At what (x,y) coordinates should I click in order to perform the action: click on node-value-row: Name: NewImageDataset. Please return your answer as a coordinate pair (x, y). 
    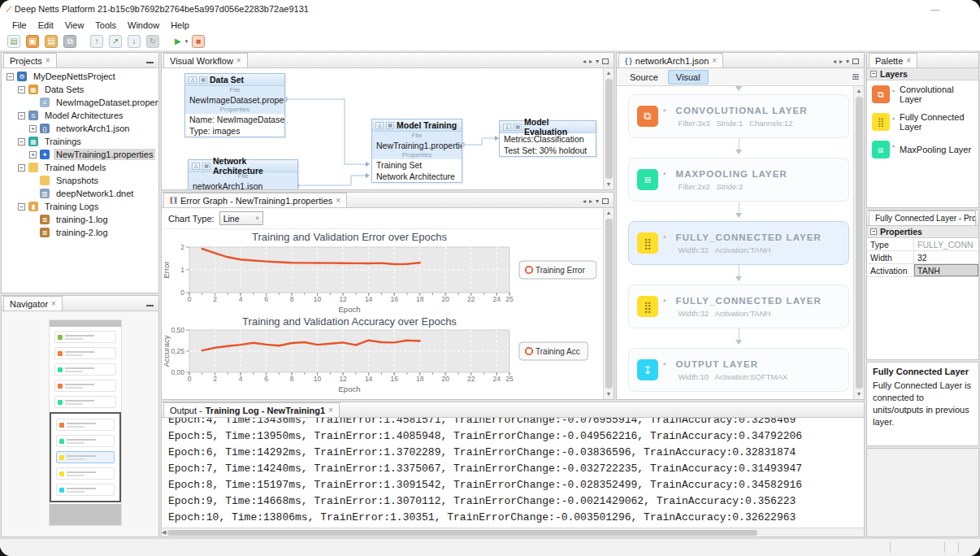
    Looking at the image, I should click on (235, 119).